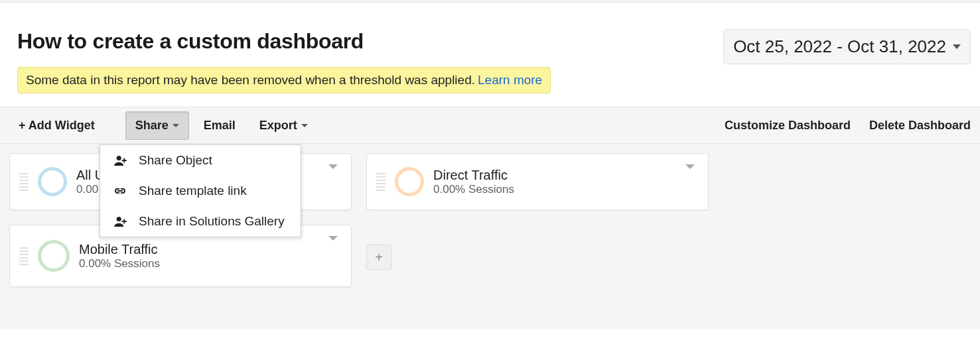  I want to click on share-item-label: Share in Solutions Gallery, so click(212, 221).